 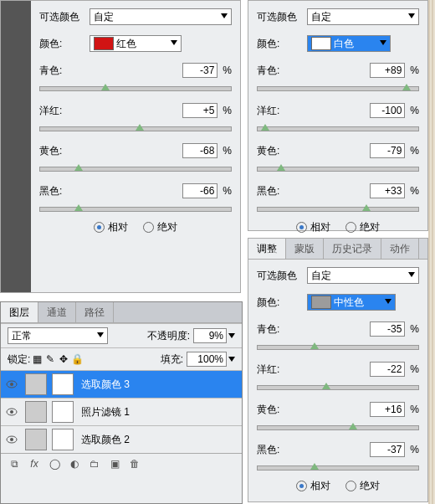 I want to click on lock-transparent-icon: ▦, so click(x=37, y=359).